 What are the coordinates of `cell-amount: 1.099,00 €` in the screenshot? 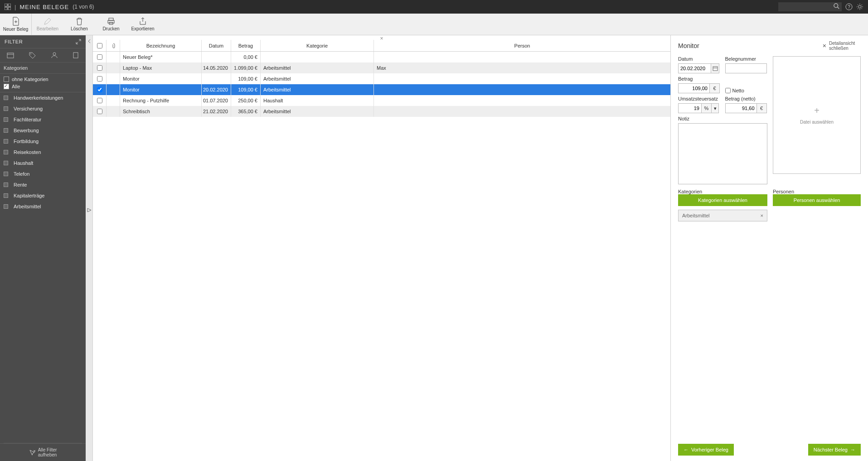 It's located at (246, 68).